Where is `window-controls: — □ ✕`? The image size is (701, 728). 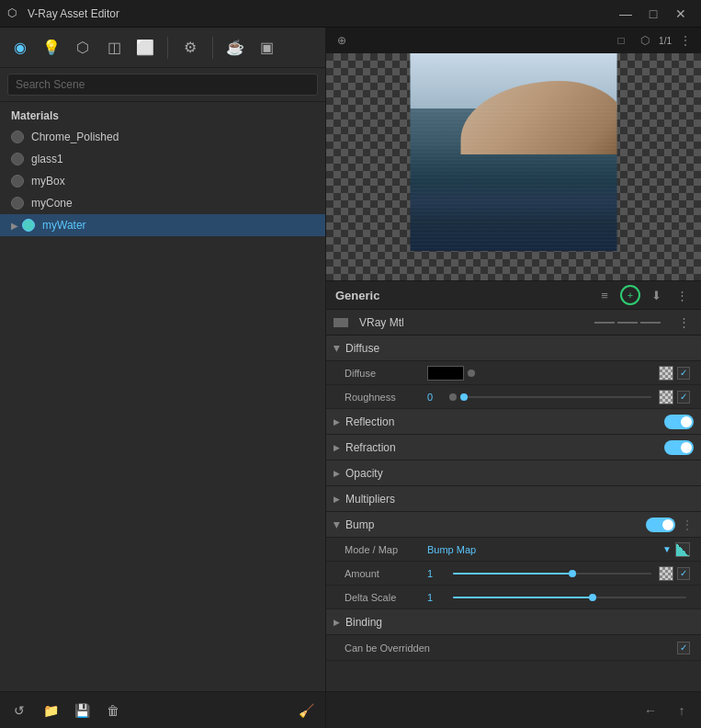 window-controls: — □ ✕ is located at coordinates (653, 14).